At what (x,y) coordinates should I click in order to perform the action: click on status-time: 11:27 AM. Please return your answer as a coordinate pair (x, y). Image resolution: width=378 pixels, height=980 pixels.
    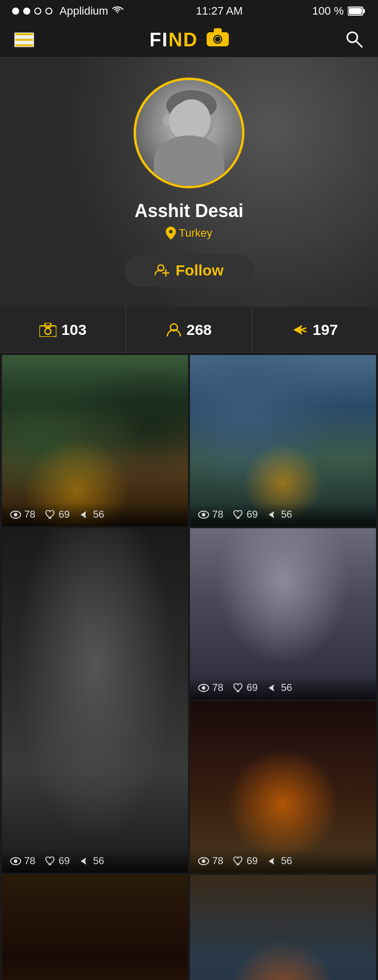
    Looking at the image, I should click on (220, 11).